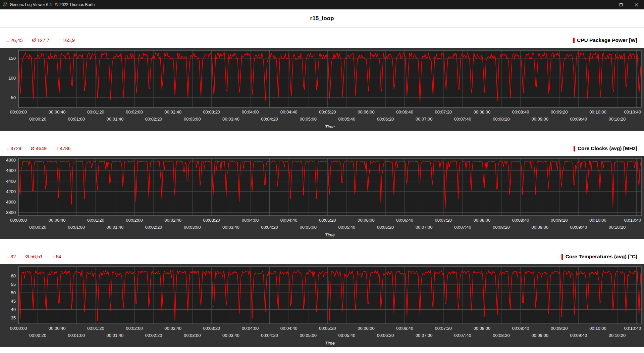 This screenshot has height=353, width=644. What do you see at coordinates (601, 257) in the screenshot?
I see `chart-title-temps: Core Temperatures (avg) [°C]` at bounding box center [601, 257].